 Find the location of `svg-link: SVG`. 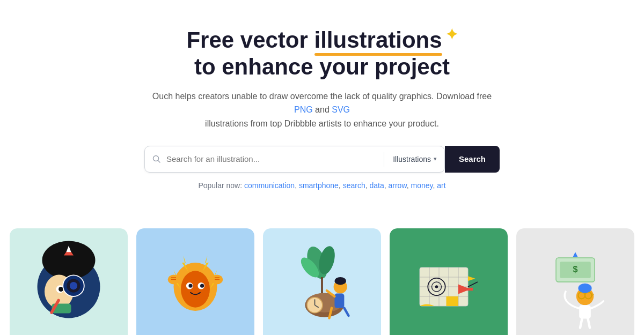

svg-link: SVG is located at coordinates (341, 109).